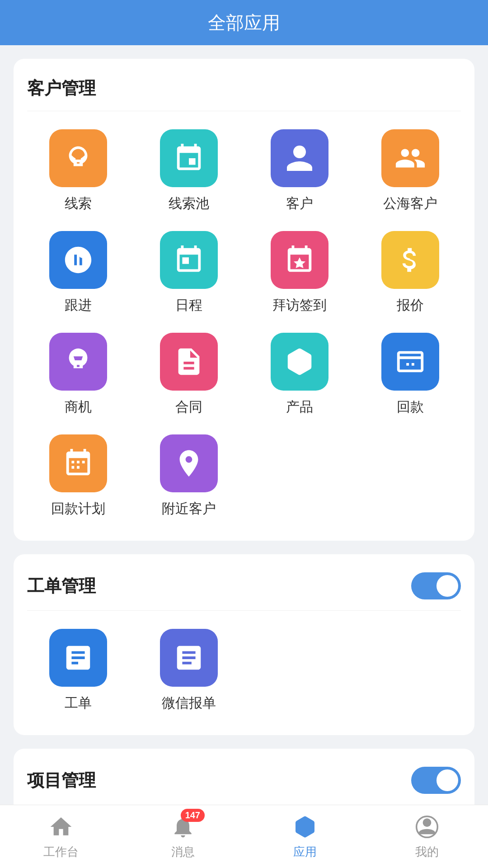 The height and width of the screenshot is (868, 488). What do you see at coordinates (305, 836) in the screenshot?
I see `nav-item-apps: 应用` at bounding box center [305, 836].